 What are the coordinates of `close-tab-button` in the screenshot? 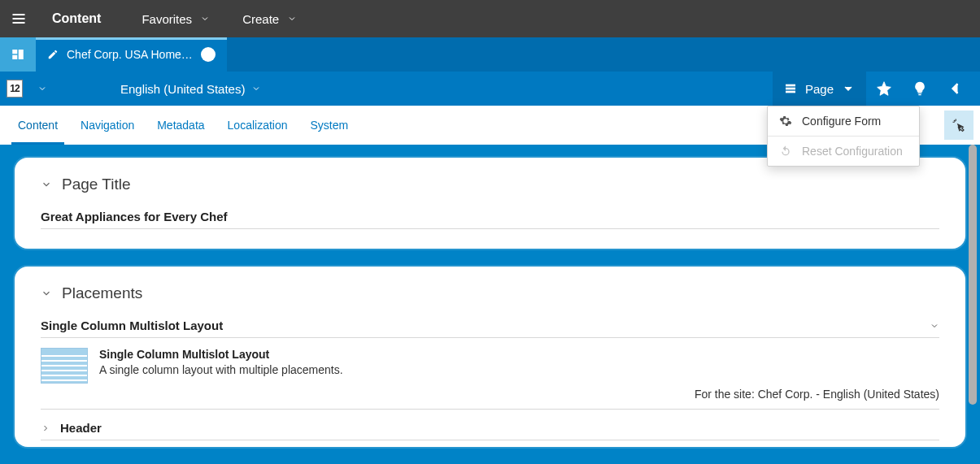 It's located at (208, 54).